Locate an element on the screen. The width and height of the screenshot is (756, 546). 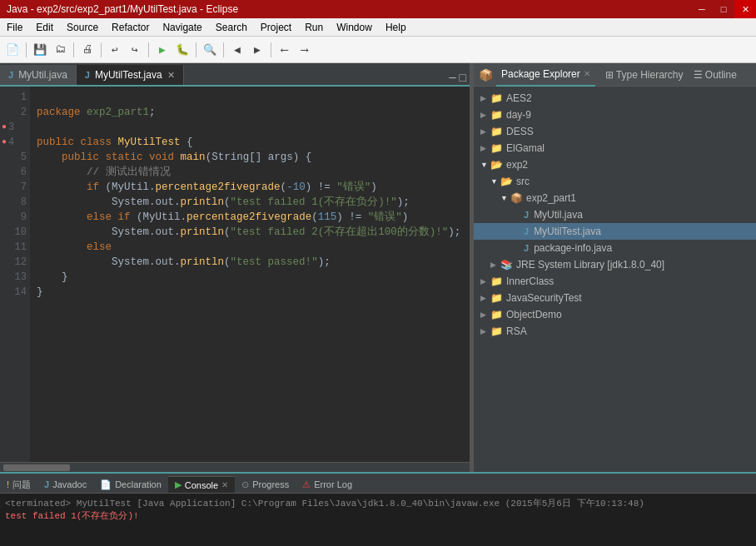
menu-bar: File Edit Source Refactor Navigate Searc… is located at coordinates (378, 27).